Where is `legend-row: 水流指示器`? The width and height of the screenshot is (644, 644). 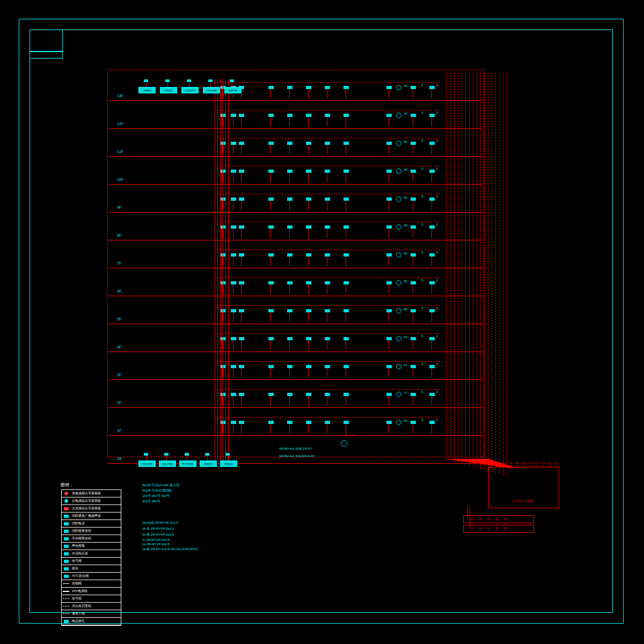 legend-row: 水流指示器 is located at coordinates (91, 554).